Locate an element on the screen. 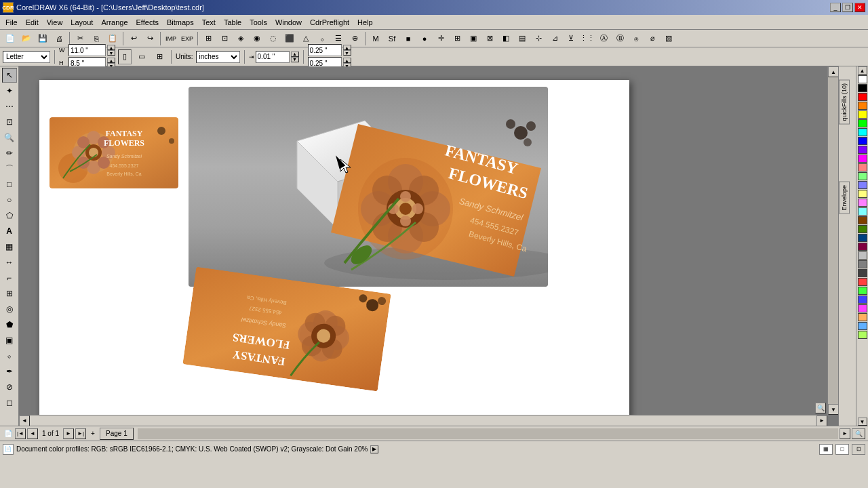  dup-x-up-btn: ▲ is located at coordinates (347, 47).